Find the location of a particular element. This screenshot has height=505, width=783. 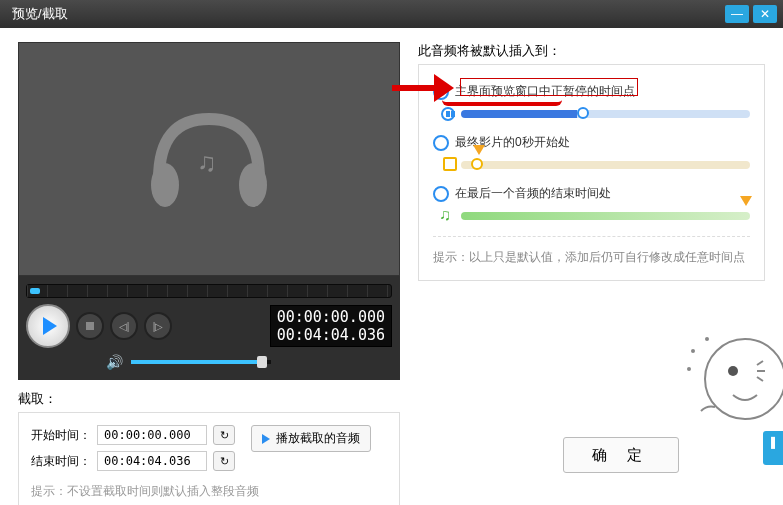

time-display: 00:00:00.000 00:04:04.036 is located at coordinates (331, 326).